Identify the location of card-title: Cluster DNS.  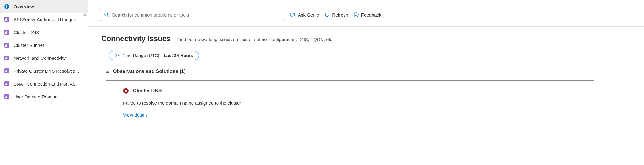
(147, 91).